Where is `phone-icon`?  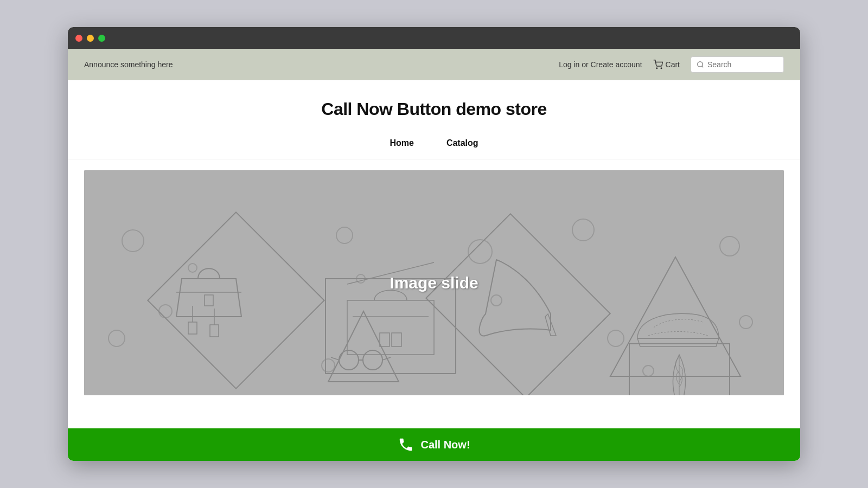 phone-icon is located at coordinates (406, 445).